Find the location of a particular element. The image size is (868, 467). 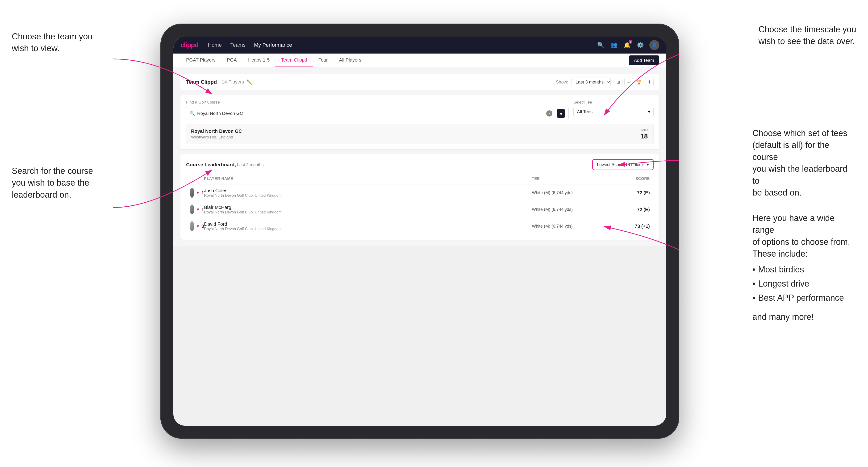

table-row: ♥ 1 Josh Coles Royal North Devon Golf Cl… is located at coordinates (420, 193).